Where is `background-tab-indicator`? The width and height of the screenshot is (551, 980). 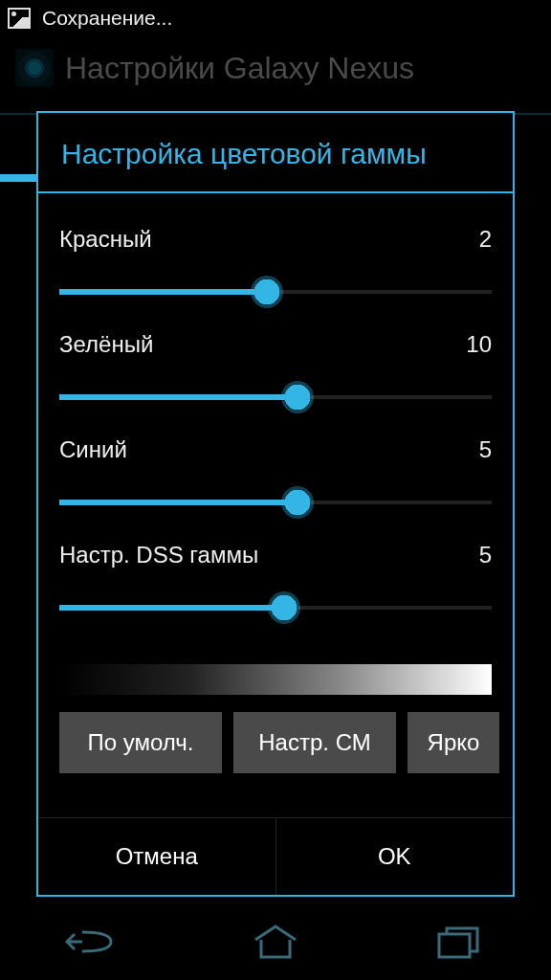
background-tab-indicator is located at coordinates (18, 178).